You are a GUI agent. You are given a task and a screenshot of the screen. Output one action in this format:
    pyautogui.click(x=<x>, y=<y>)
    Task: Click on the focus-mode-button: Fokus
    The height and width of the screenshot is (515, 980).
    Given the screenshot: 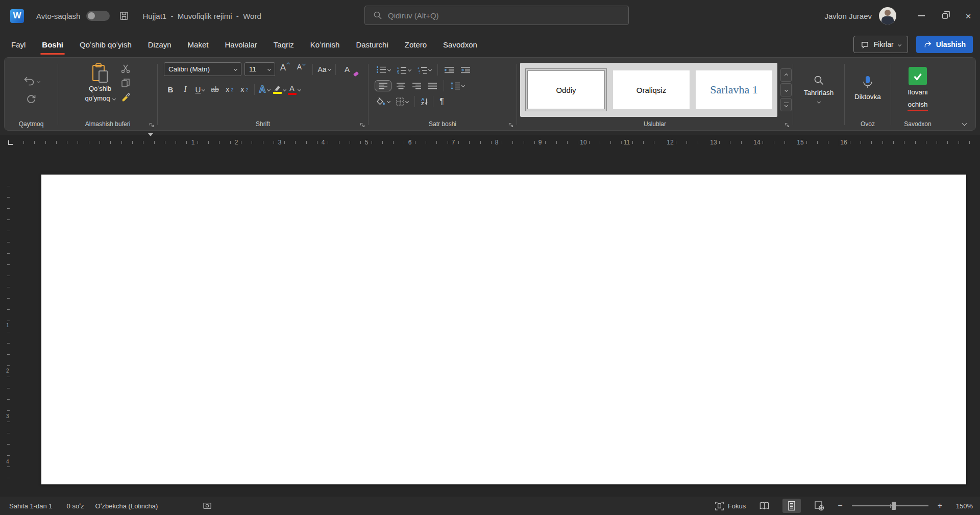 What is the action you would take?
    pyautogui.click(x=730, y=506)
    